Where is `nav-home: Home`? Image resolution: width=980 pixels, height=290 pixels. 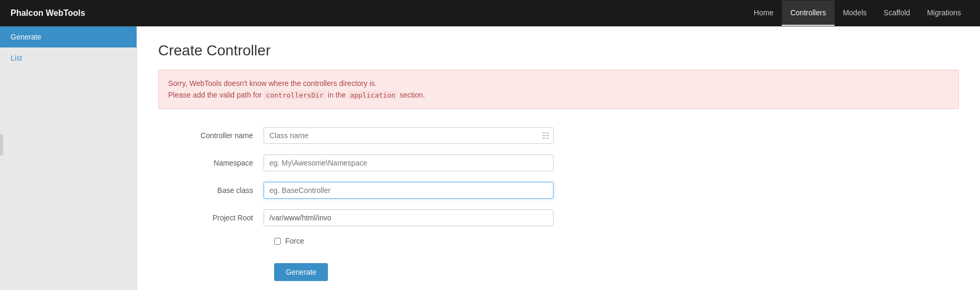 nav-home: Home is located at coordinates (763, 13).